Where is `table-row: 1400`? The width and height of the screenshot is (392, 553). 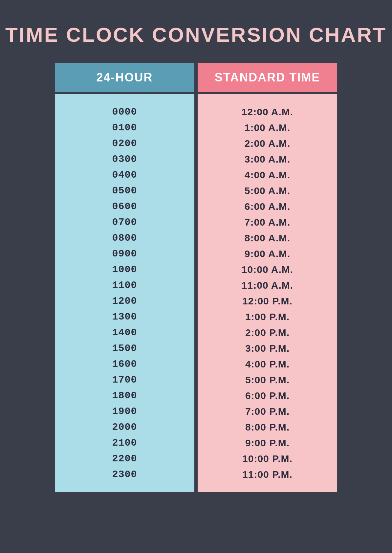 table-row: 1400 is located at coordinates (125, 333).